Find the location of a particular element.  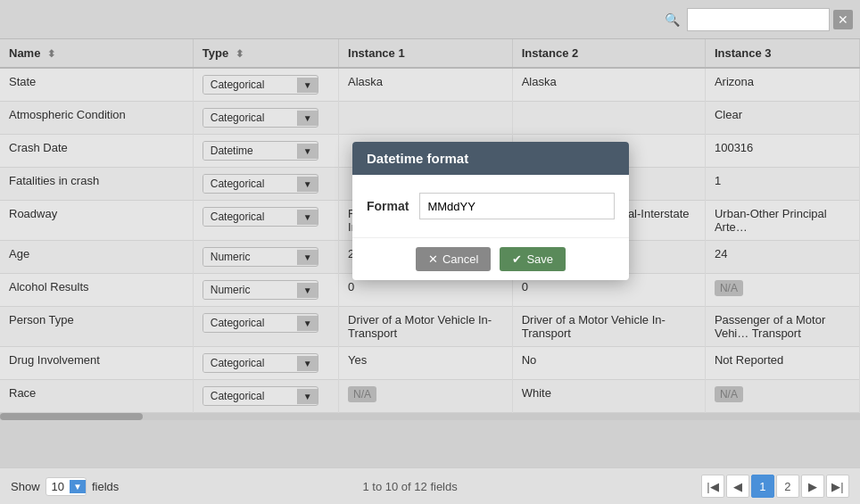

table-row: Atmospheric ConditionCategorical▼Clear is located at coordinates (430, 118).